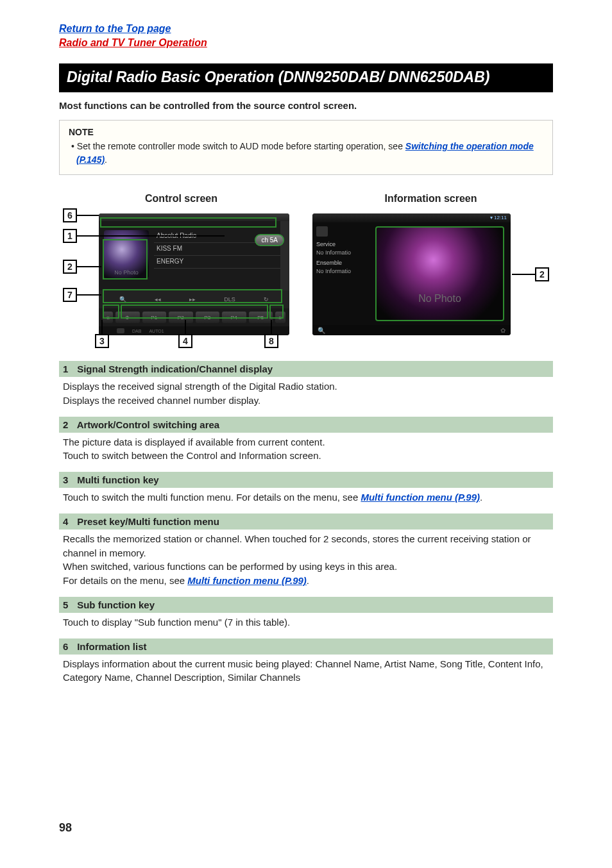  I want to click on control-screen-title: Control screen, so click(181, 199).